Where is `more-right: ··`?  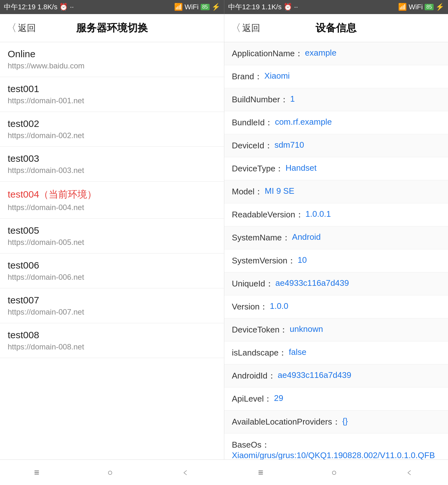 more-right: ·· is located at coordinates (296, 7).